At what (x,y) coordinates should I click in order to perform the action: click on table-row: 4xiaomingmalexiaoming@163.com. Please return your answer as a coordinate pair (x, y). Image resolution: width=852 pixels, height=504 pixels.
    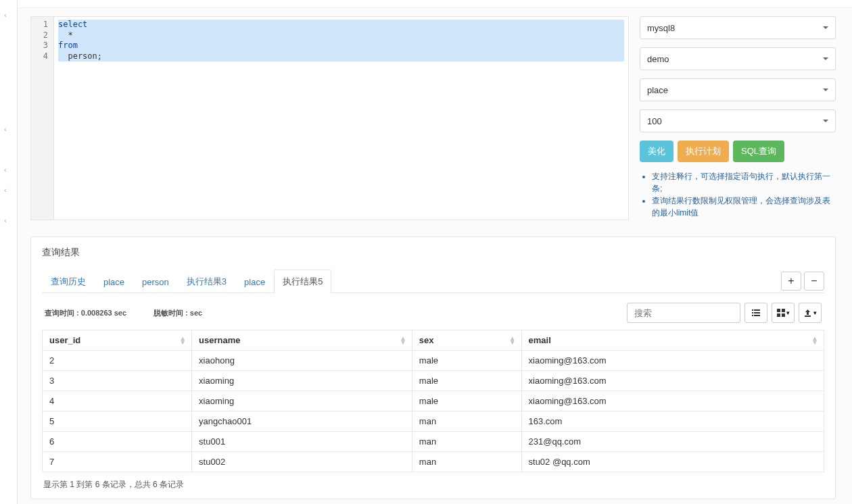
    Looking at the image, I should click on (433, 401).